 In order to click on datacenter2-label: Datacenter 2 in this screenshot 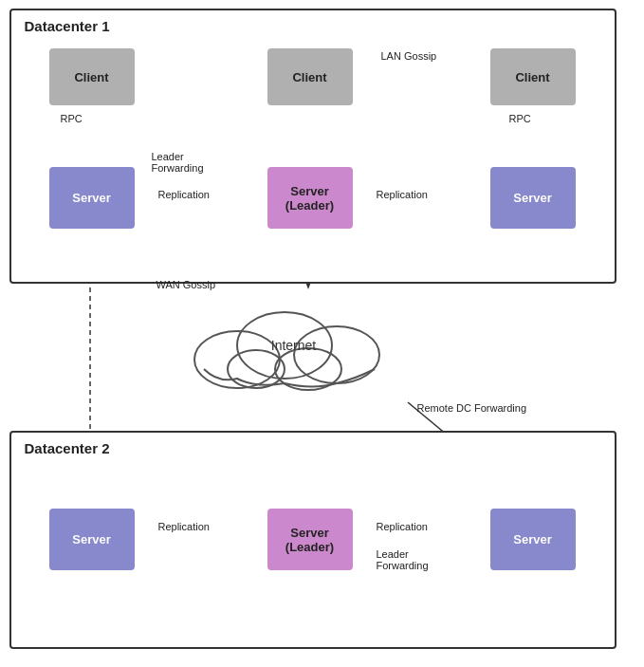, I will do `click(67, 448)`.